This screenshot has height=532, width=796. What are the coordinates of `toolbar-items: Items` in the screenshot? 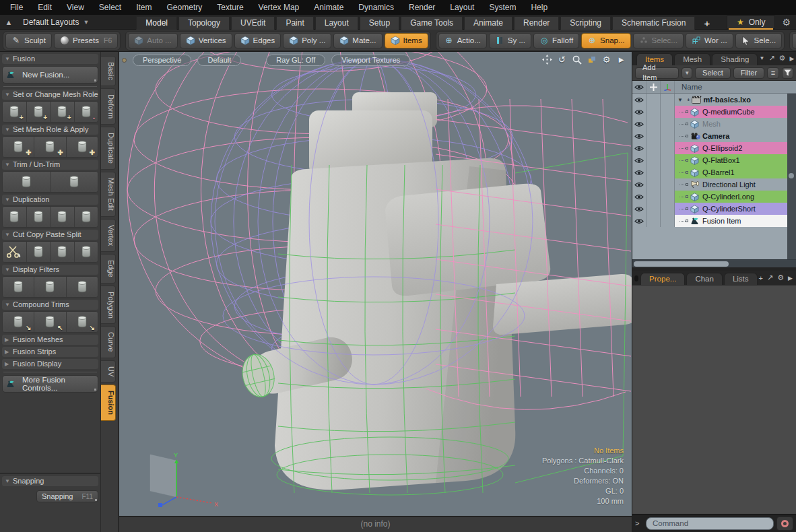 It's located at (407, 40).